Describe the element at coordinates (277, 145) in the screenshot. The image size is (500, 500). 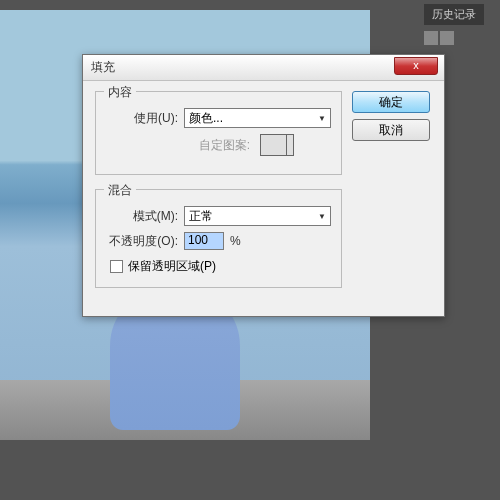
I see `pattern-swatch` at that location.